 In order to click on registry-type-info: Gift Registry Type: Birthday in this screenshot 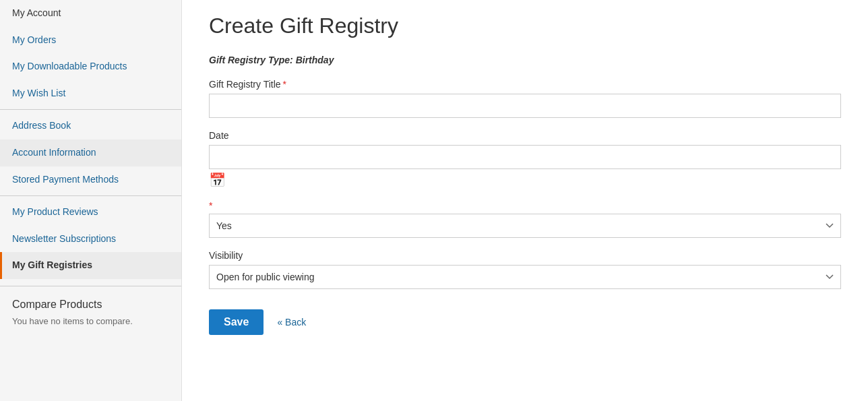, I will do `click(525, 60)`.